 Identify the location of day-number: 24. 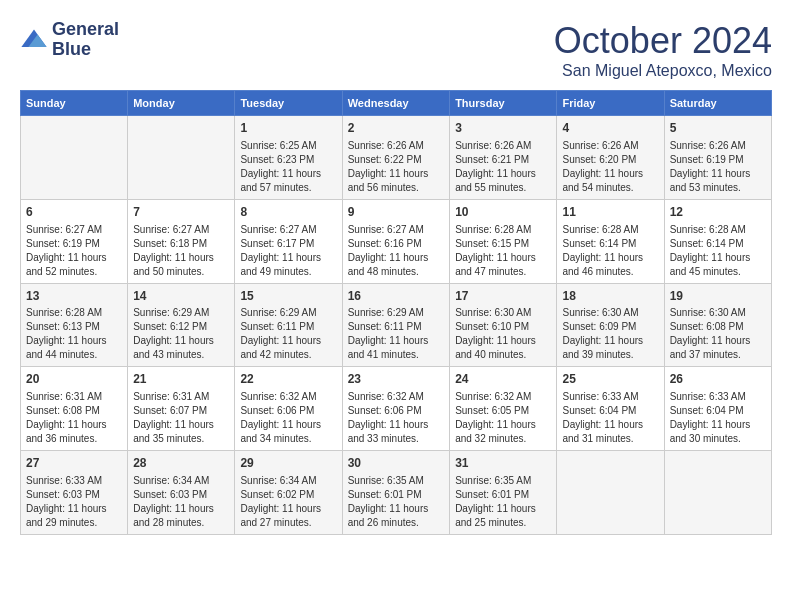
(503, 380).